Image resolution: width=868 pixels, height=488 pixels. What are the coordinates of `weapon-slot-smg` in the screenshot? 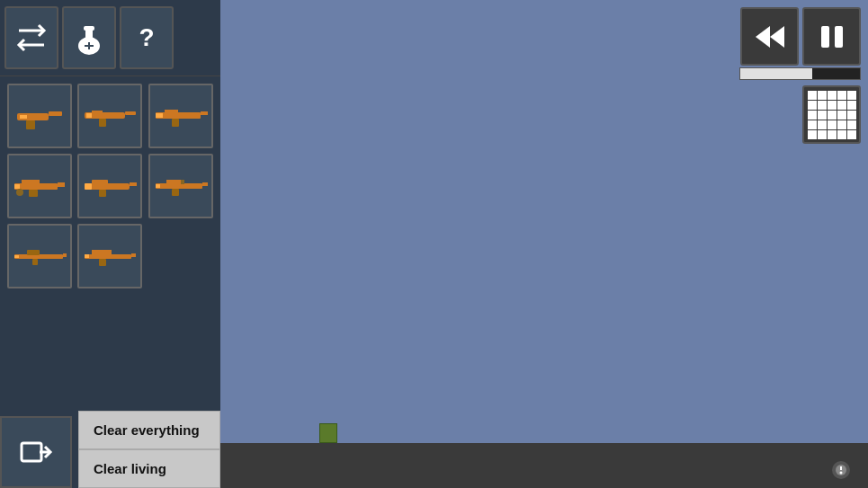 It's located at (110, 116).